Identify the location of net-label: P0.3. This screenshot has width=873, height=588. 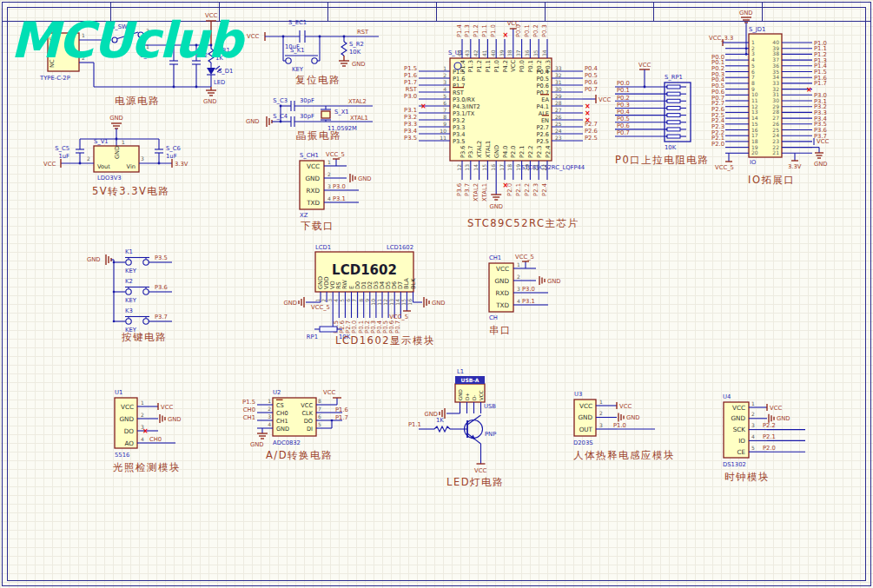
(545, 31).